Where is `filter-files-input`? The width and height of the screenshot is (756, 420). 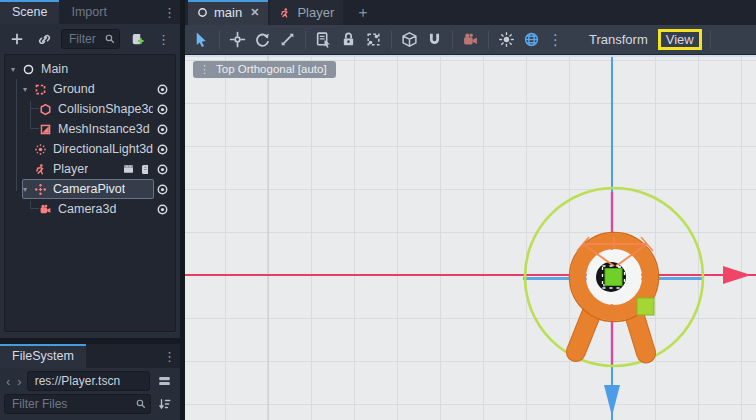
filter-files-input is located at coordinates (78, 404).